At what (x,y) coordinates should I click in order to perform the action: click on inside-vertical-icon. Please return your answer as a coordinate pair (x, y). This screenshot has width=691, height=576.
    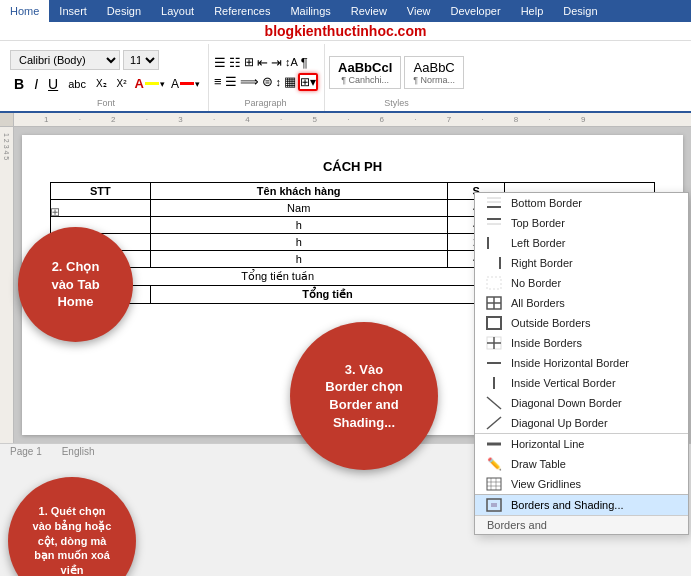
    Looking at the image, I should click on (494, 383).